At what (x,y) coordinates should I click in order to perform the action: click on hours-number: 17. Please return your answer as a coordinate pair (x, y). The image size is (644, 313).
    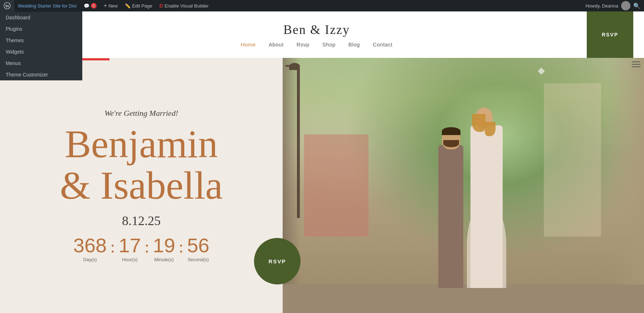
    Looking at the image, I should click on (130, 245).